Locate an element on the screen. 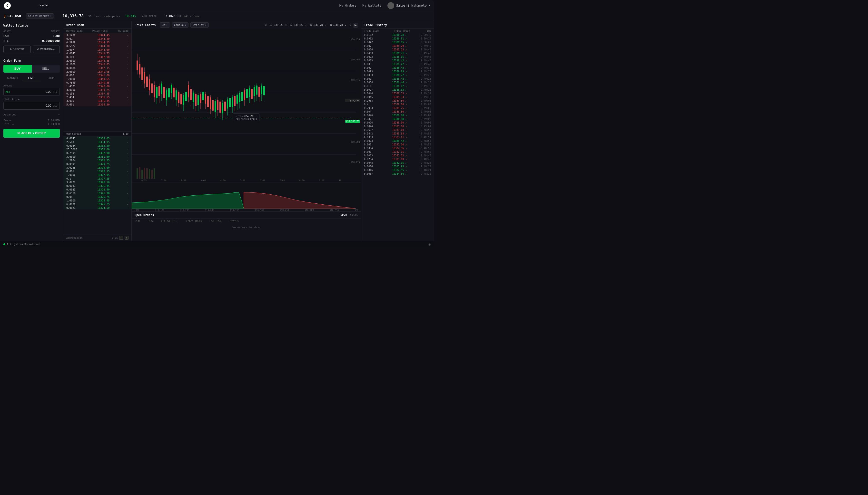 This screenshot has height=495, width=868. trade-history-row: 0.009310338.27 ↗9:49:28 is located at coordinates (397, 75).